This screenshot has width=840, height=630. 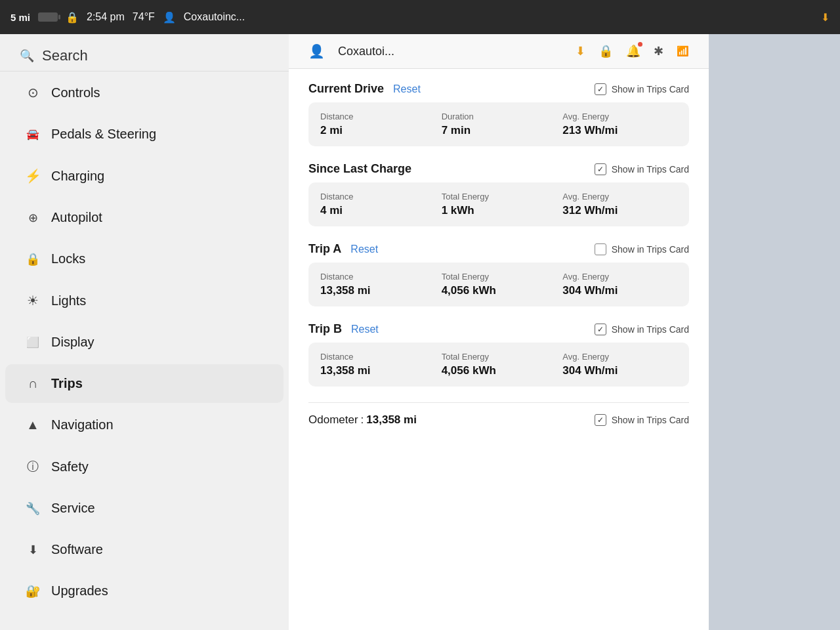 What do you see at coordinates (74, 508) in the screenshot?
I see `sidebar-item-label: Service` at bounding box center [74, 508].